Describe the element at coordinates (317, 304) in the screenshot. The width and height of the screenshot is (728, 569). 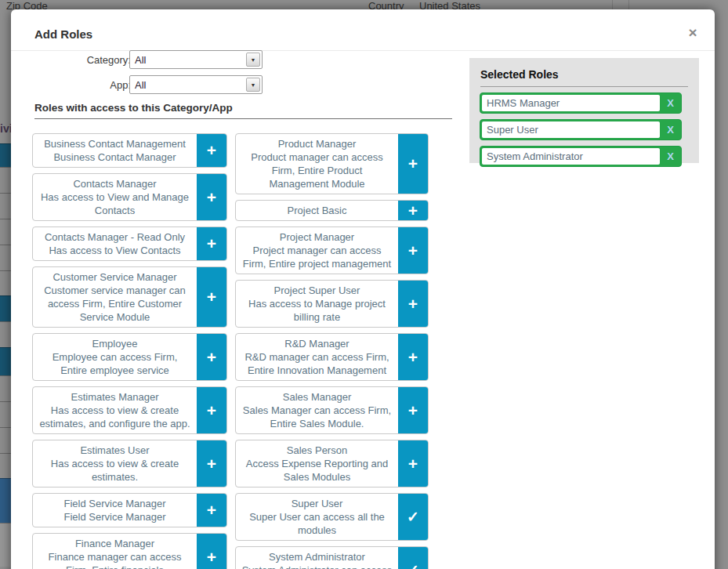
I see `role-card-text: Project Super UserHas access to Manage p…` at that location.